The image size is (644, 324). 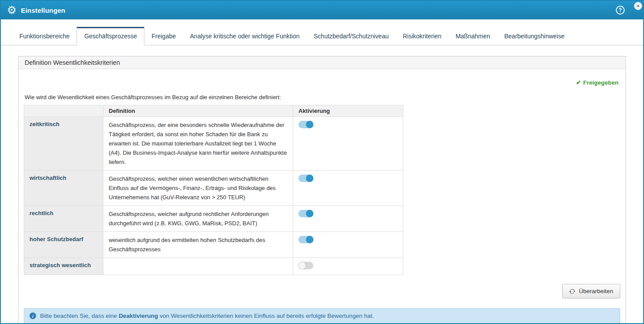 What do you see at coordinates (322, 10) in the screenshot?
I see `title-bar: ⚙ Einstellungen ?` at bounding box center [322, 10].